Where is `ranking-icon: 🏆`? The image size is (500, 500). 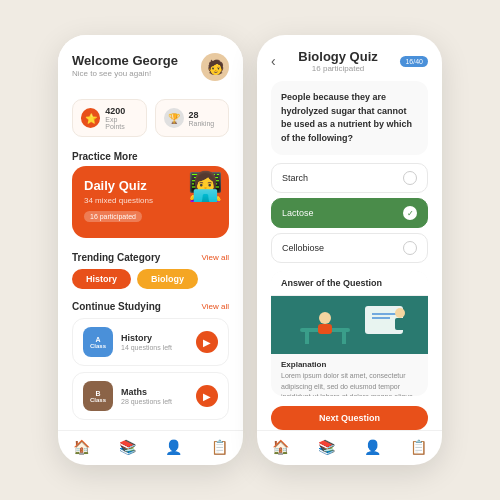 ranking-icon: 🏆 is located at coordinates (174, 118).